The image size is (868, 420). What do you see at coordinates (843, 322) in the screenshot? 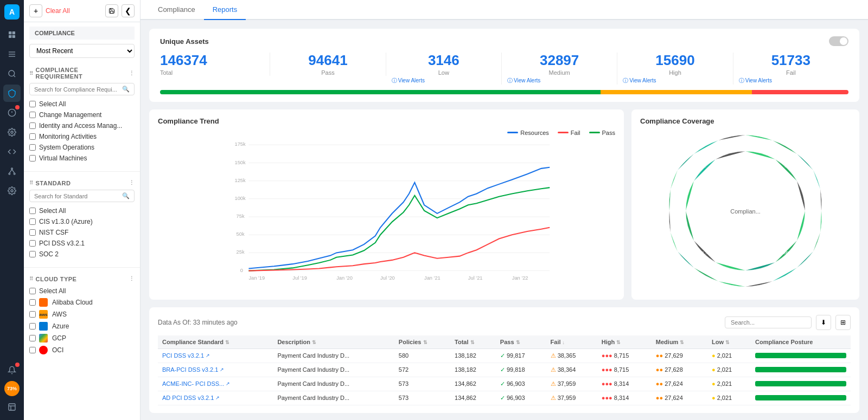
I see `grid-view-button: ⊞` at bounding box center [843, 322].